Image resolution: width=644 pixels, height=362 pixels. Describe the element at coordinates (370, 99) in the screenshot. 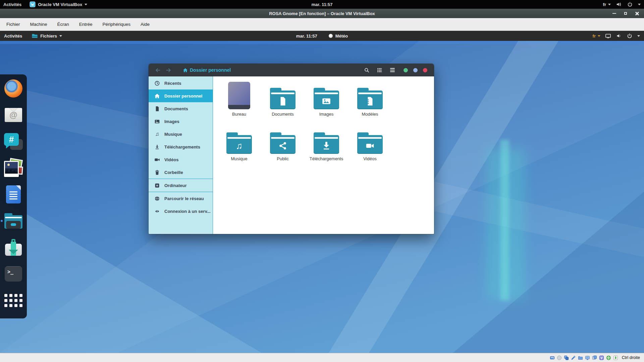

I see `templates-folder-icon` at that location.